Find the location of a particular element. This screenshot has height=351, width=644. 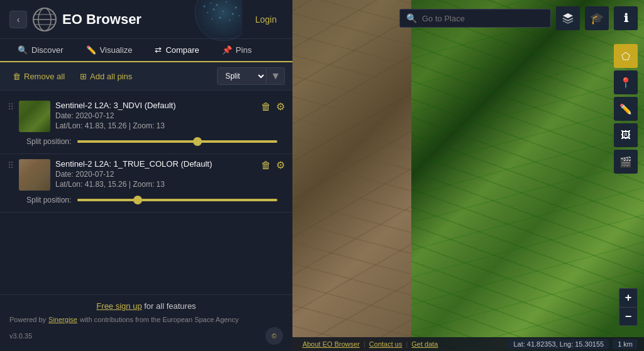

pin-item-2: ⠿ Sentinel-2 L2A: 1_TRUE_COLOR (Default)… is located at coordinates (146, 184).